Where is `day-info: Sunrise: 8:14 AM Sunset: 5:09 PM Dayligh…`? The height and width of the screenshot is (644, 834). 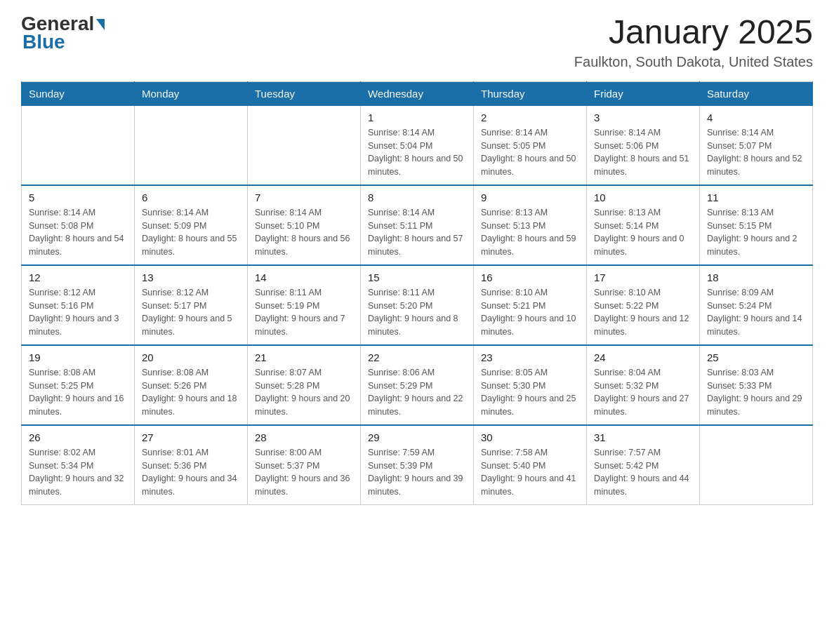 day-info: Sunrise: 8:14 AM Sunset: 5:09 PM Dayligh… is located at coordinates (191, 233).